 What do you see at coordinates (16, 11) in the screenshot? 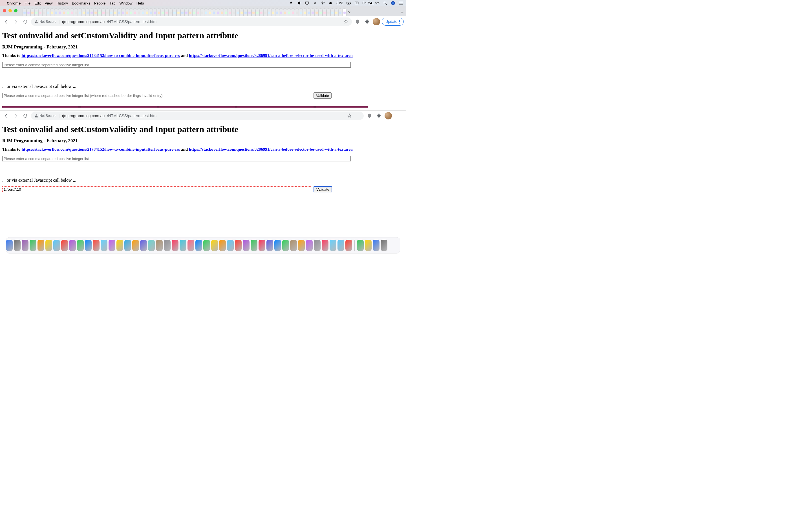
I see `window-maximize` at bounding box center [16, 11].